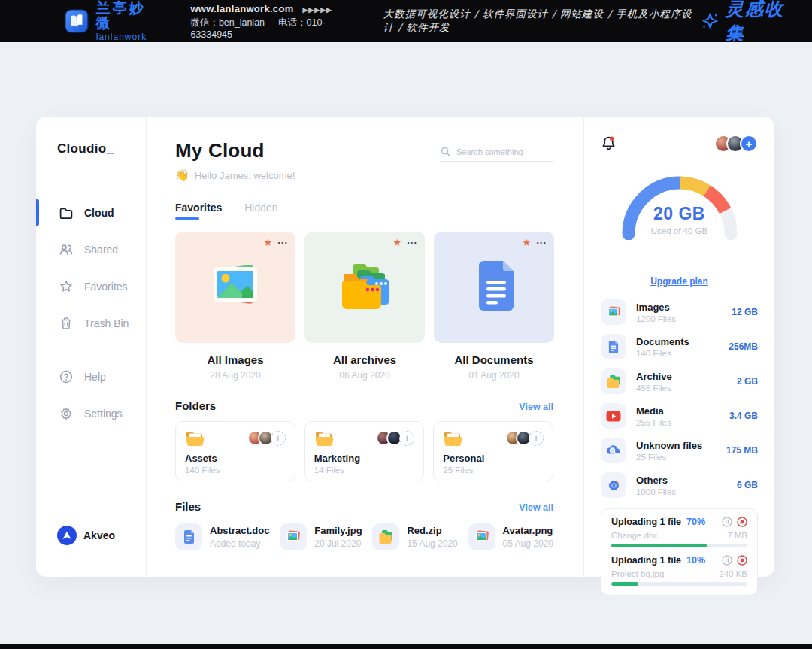 This screenshot has height=649, width=812. What do you see at coordinates (108, 21) in the screenshot?
I see `banner-logo: 兰亭妙微 lanlanwork` at bounding box center [108, 21].